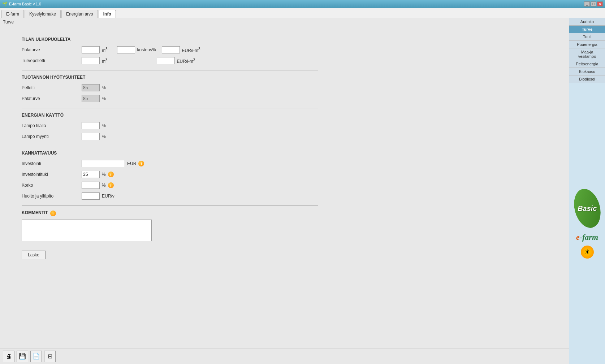 The height and width of the screenshot is (364, 605). I want to click on investointi-label: Investointi, so click(51, 164).